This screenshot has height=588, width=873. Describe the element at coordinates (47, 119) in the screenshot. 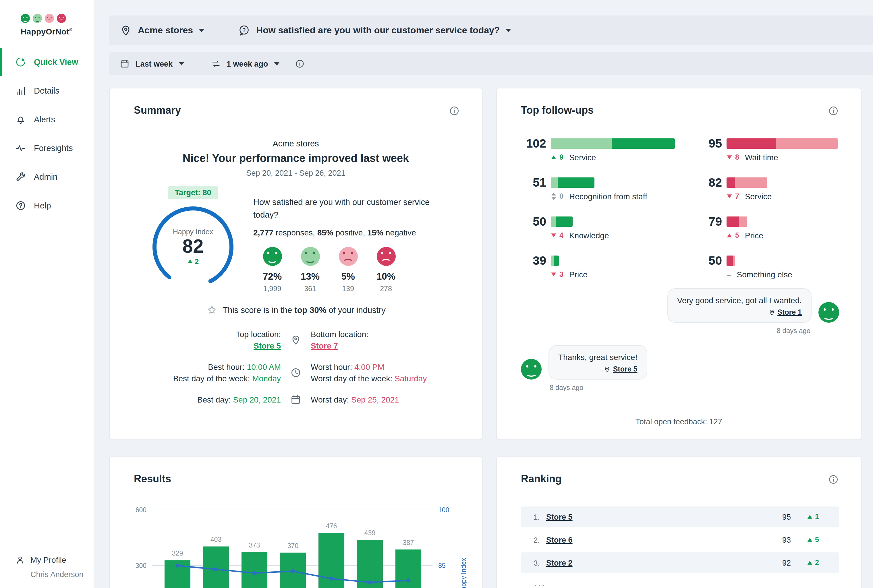

I see `sidebar-item-alerts: Alerts` at that location.